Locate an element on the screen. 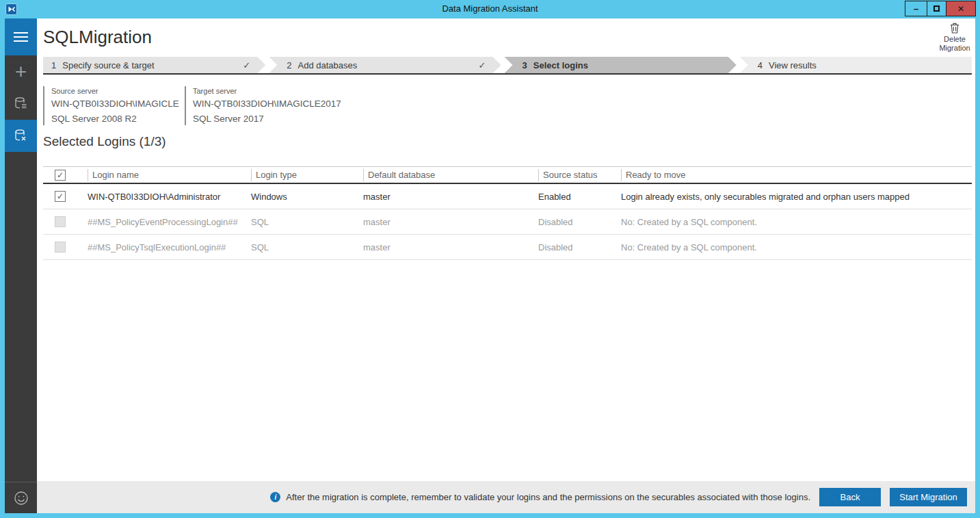 The image size is (980, 518). step-label: View results is located at coordinates (793, 66).